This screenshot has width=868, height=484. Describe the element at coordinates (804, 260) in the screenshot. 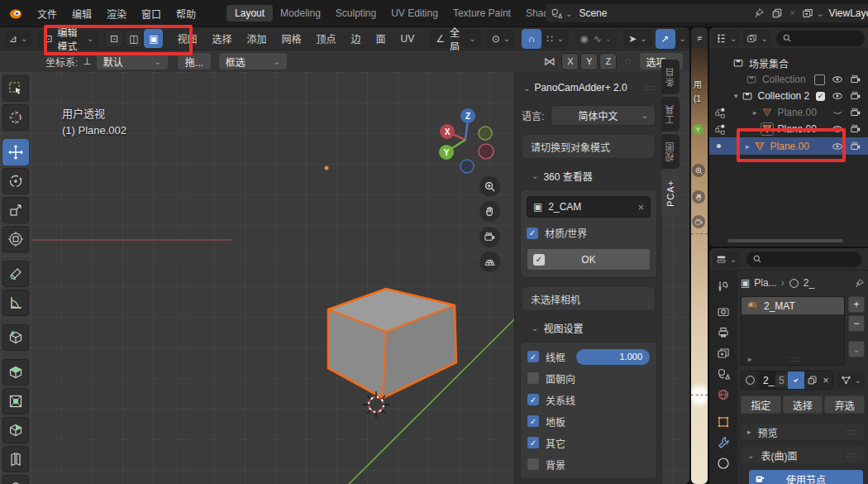

I see `properties-search` at that location.